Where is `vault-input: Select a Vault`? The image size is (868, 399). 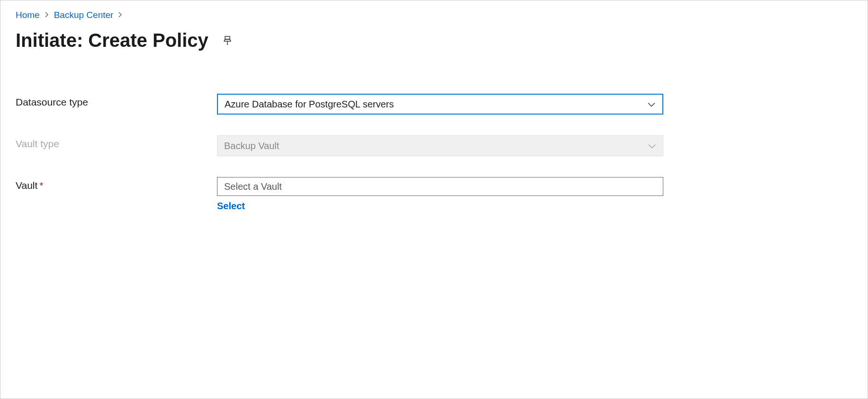 vault-input: Select a Vault is located at coordinates (440, 186).